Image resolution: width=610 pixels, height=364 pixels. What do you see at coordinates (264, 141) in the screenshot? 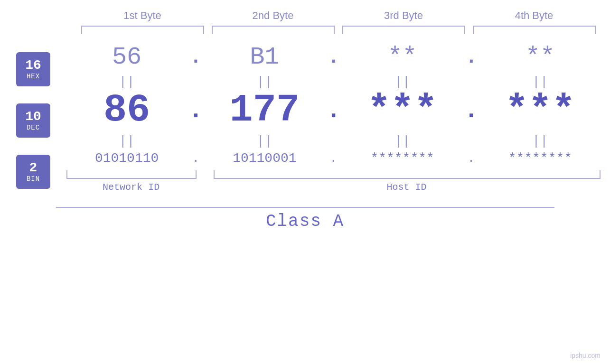
I see `eq2-b2: ||` at bounding box center [264, 141].